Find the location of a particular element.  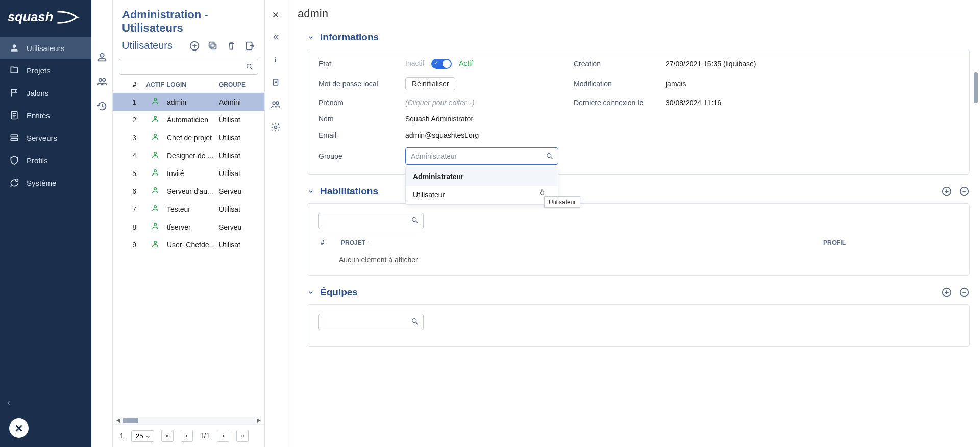

label-etat: État is located at coordinates (359, 64).